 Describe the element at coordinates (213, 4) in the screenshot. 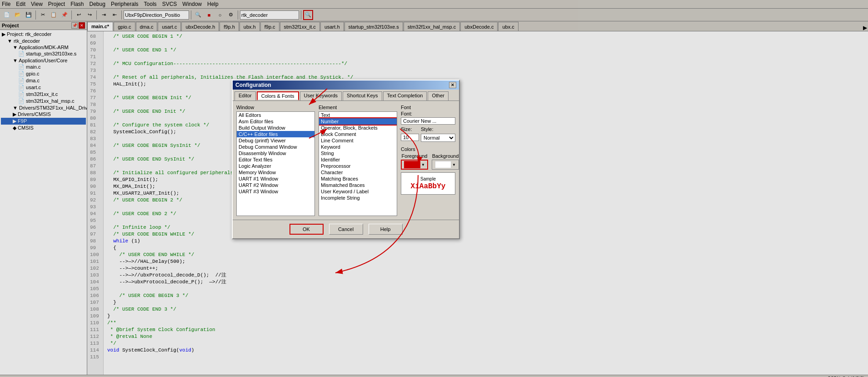

I see `menu-help: Help` at that location.